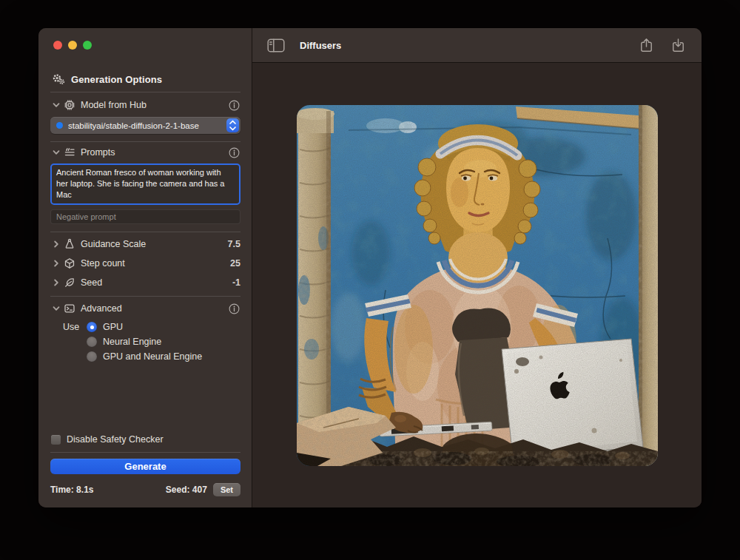  What do you see at coordinates (226, 490) in the screenshot?
I see `set-seed-button: Set` at bounding box center [226, 490].